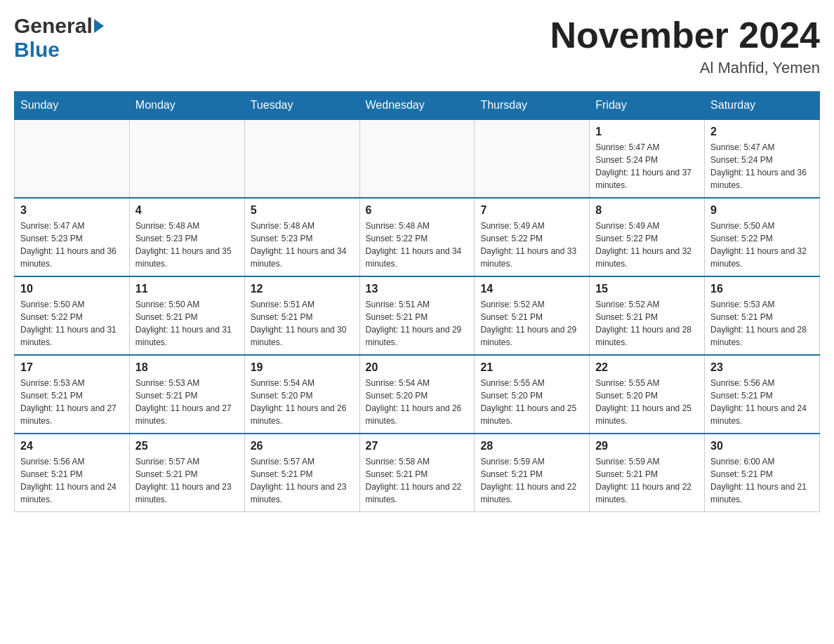 This screenshot has width=834, height=644. I want to click on day-number: 26, so click(302, 446).